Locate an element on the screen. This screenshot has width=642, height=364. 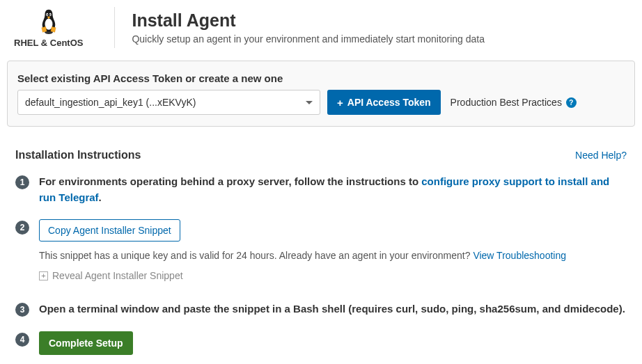
view-troubleshooting-link: View Troubleshooting is located at coordinates (519, 255).